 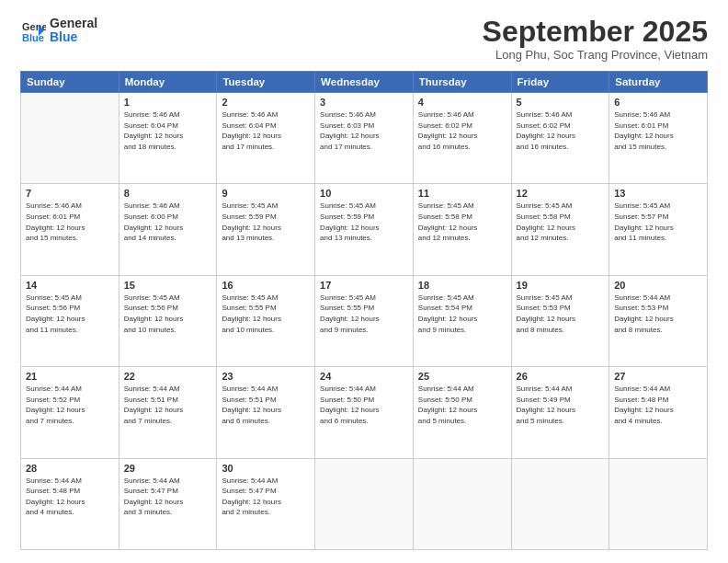 What do you see at coordinates (596, 31) in the screenshot?
I see `month-title: September 2025` at bounding box center [596, 31].